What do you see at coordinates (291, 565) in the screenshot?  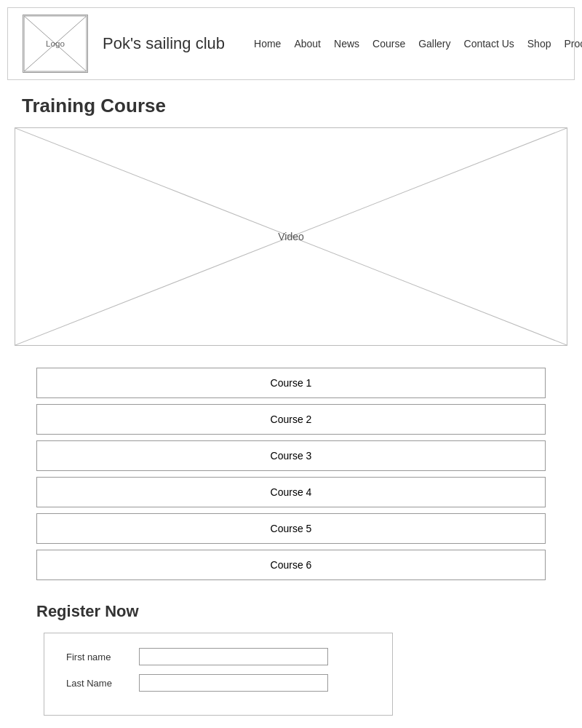 I see `course-6-button: Course 6` at bounding box center [291, 565].